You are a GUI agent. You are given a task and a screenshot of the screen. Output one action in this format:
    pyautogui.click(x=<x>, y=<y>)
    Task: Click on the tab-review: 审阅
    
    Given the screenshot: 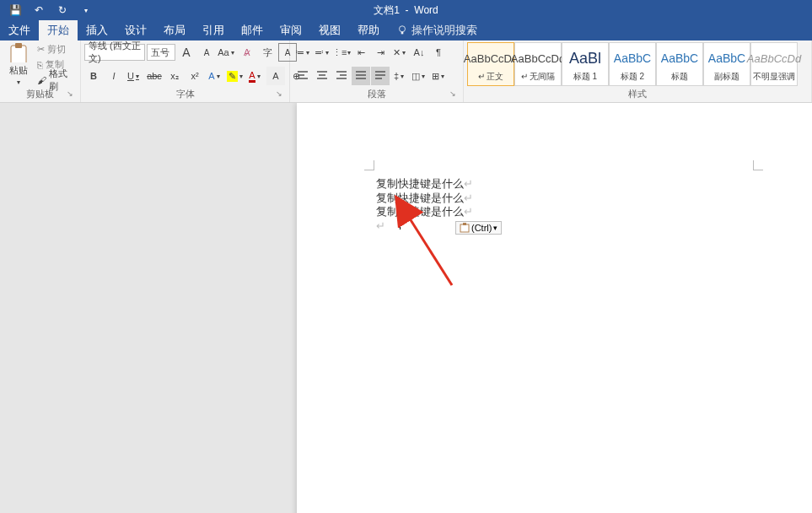 What is the action you would take?
    pyautogui.click(x=291, y=30)
    